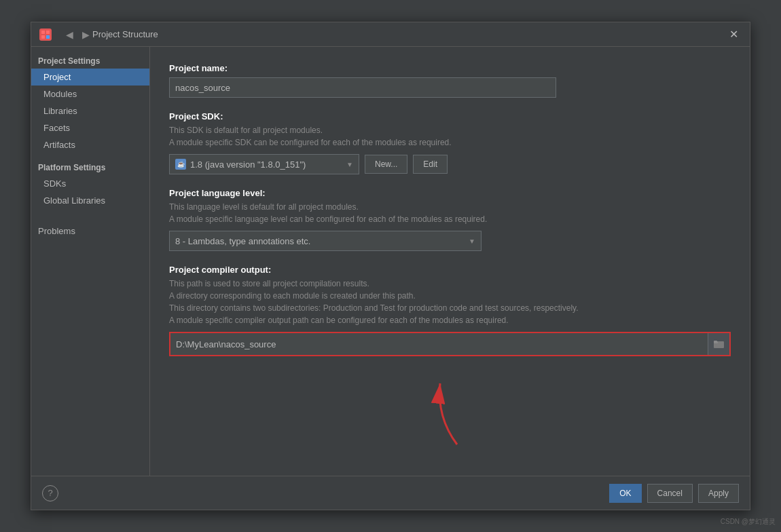  What do you see at coordinates (350, 164) in the screenshot?
I see `sdk-dropdown-arrow: ▼` at bounding box center [350, 164].